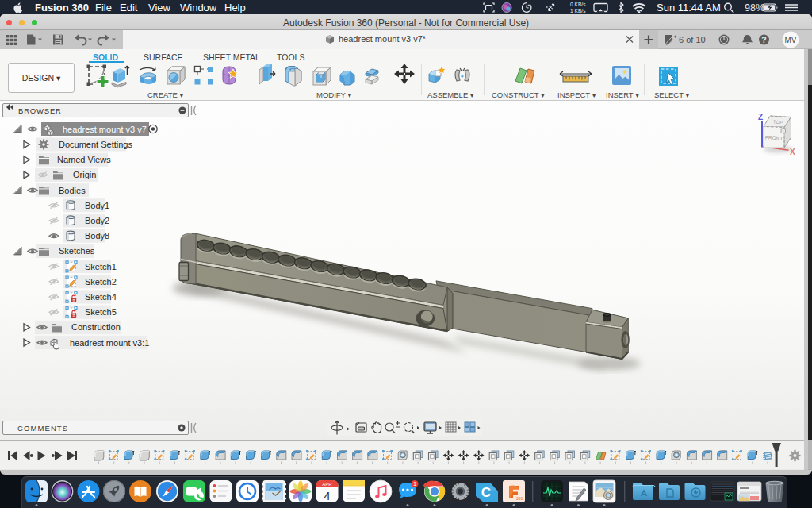 Image resolution: width=812 pixels, height=508 pixels. I want to click on svg-text: Body2, so click(97, 221).